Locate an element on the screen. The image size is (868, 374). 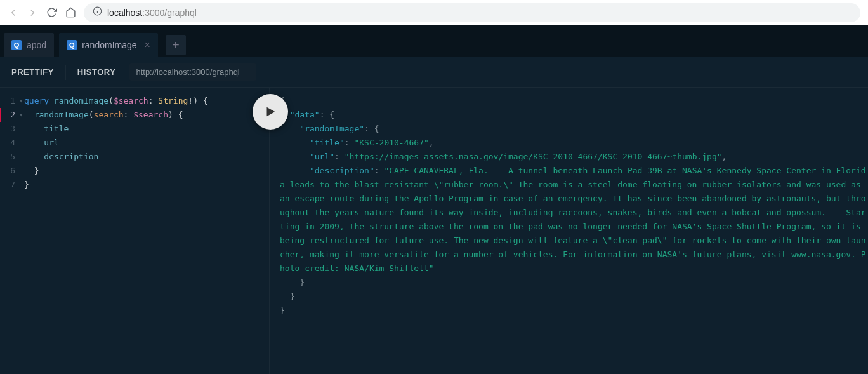
history-button: HISTORY is located at coordinates (96, 72).